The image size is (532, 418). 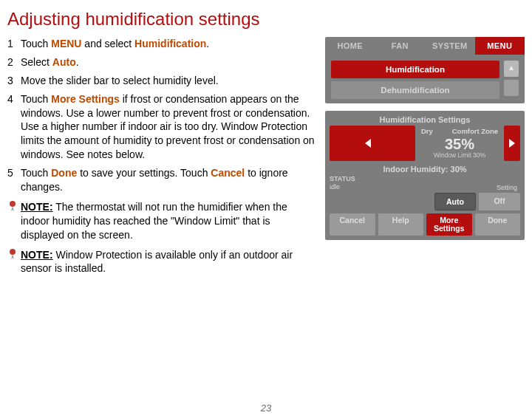 What do you see at coordinates (170, 44) in the screenshot?
I see `kw-humidification: Humidification` at bounding box center [170, 44].